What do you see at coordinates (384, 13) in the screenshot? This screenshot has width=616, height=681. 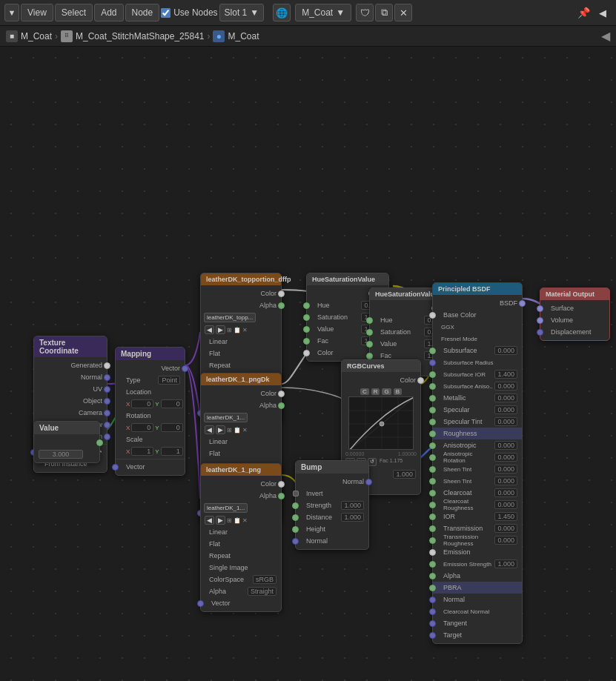 I see `copy-btn: ⧉` at bounding box center [384, 13].